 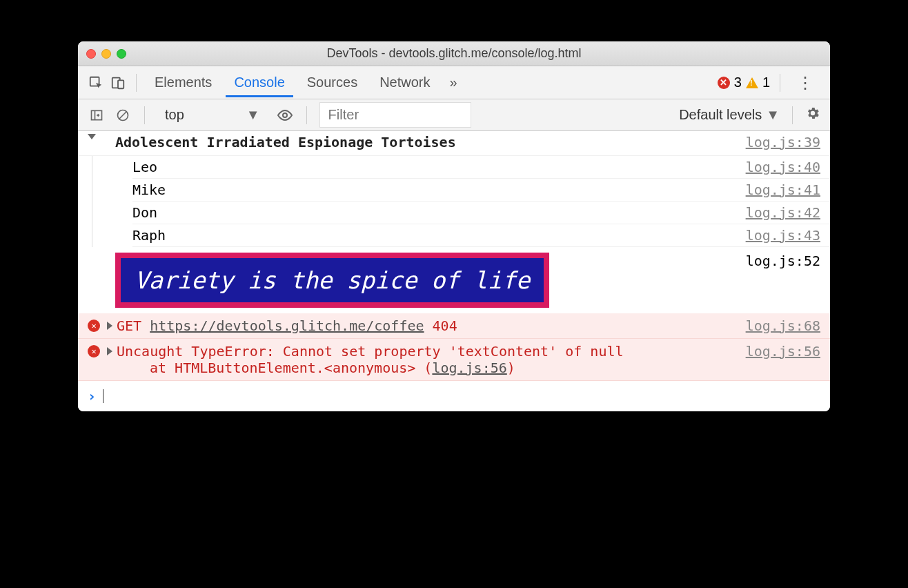 What do you see at coordinates (783, 261) in the screenshot?
I see `source-link: log.js:52` at bounding box center [783, 261].